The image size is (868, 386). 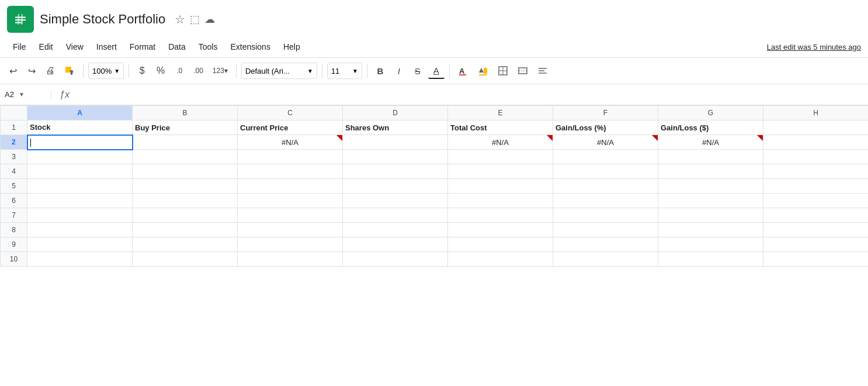 I want to click on cell-d8, so click(x=395, y=230).